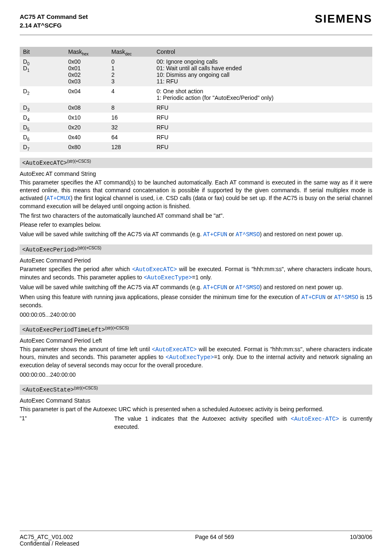 The width and height of the screenshot is (392, 555). Describe the element at coordinates (196, 195) in the screenshot. I see `param-desc-atc-1: This parameter specifies the AT command(…` at that location.